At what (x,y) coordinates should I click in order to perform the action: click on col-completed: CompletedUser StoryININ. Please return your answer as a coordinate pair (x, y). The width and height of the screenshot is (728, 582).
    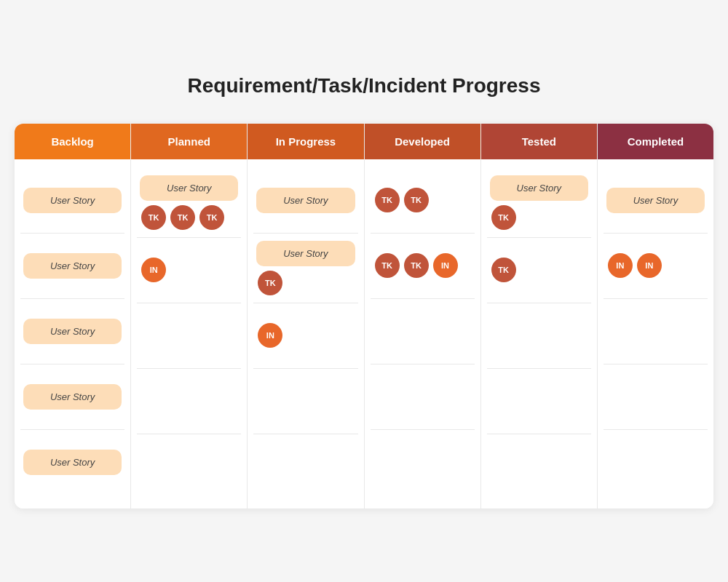
    Looking at the image, I should click on (655, 316).